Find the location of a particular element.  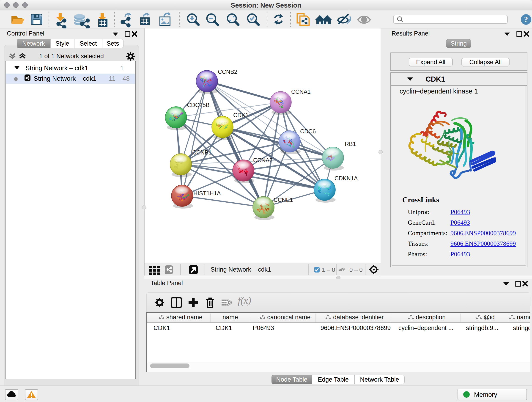

svg-text: CCNA1 is located at coordinates (301, 92).